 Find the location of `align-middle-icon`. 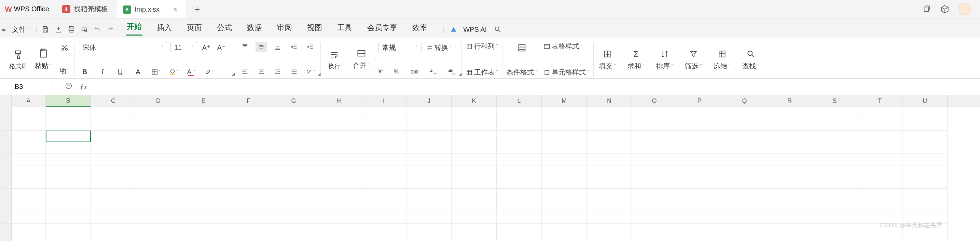

align-middle-icon is located at coordinates (261, 47).